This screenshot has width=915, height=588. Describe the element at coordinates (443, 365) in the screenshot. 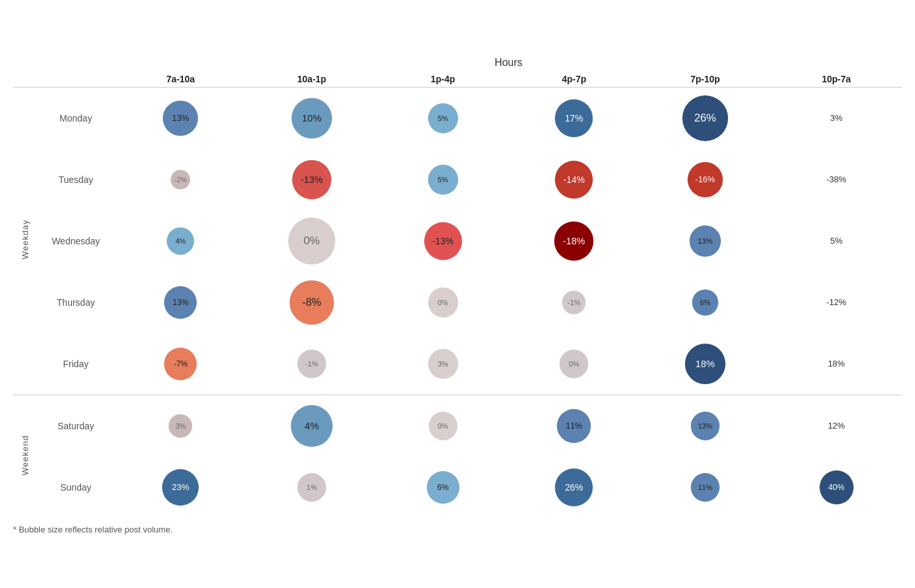

I see `cell-friday-2: 3%` at that location.